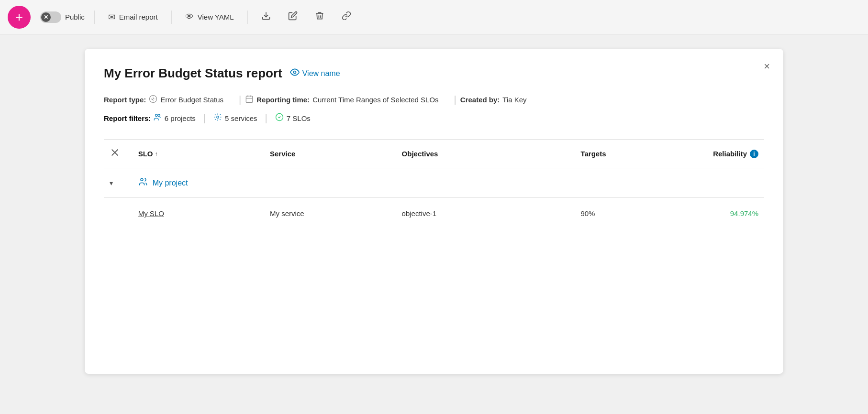 This screenshot has width=868, height=414. I want to click on th-reliability: Reliability i, so click(717, 154).